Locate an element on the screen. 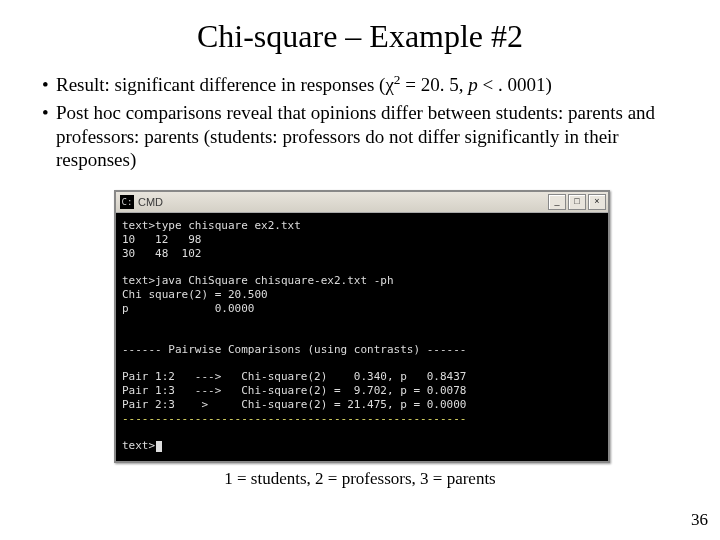  term-line-1: 10 12 98 is located at coordinates (162, 240).